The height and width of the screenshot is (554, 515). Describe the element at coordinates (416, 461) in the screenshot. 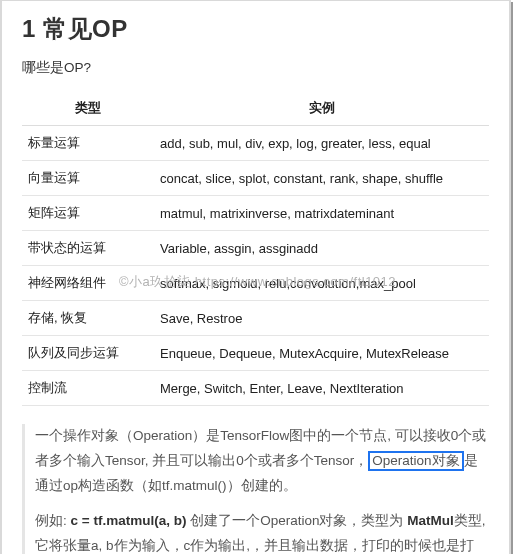

I see `highlight-operation: Operation对象` at that location.